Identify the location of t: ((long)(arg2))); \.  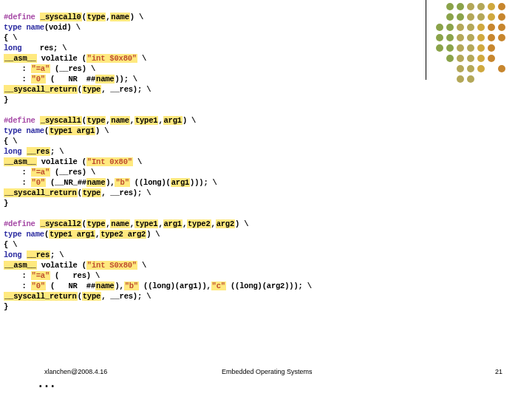
(269, 286).